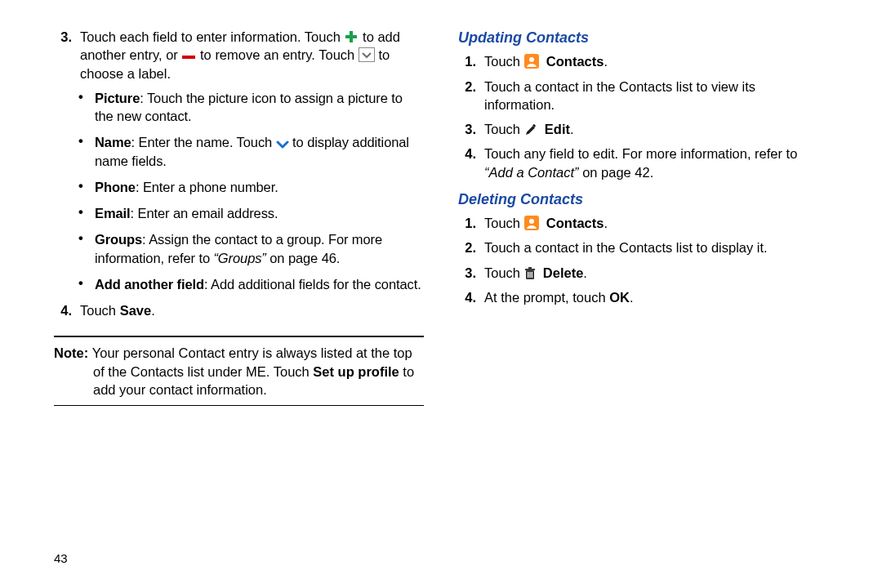 Image resolution: width=882 pixels, height=588 pixels. I want to click on note-block: Note: Your personal Contact entry is alw…, so click(238, 371).